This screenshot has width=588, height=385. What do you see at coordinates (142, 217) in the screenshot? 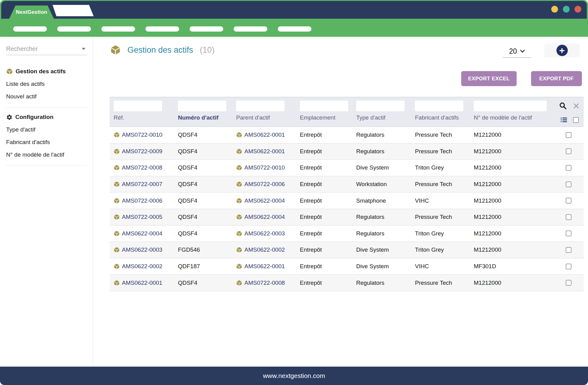
I see `ref-link: AMS0722-0005` at bounding box center [142, 217].